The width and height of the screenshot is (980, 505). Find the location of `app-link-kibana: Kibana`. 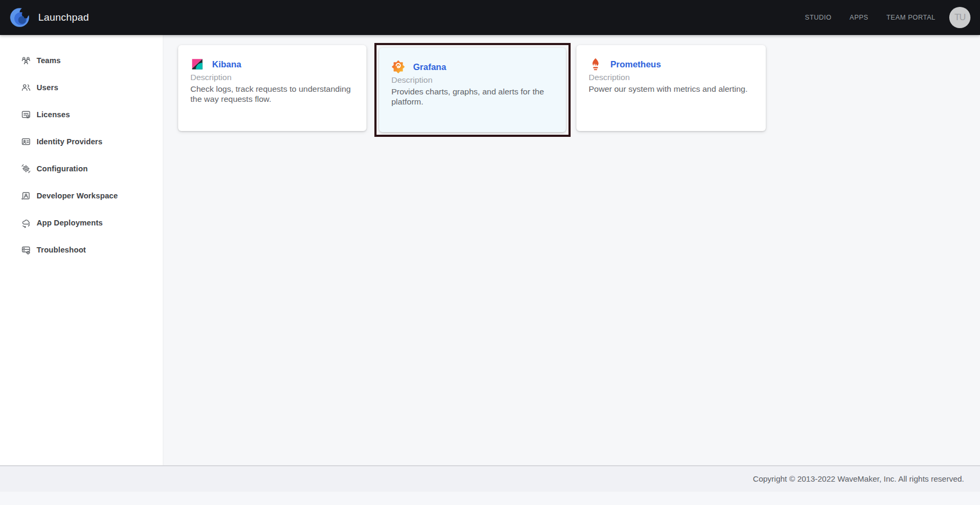

app-link-kibana: Kibana is located at coordinates (227, 65).